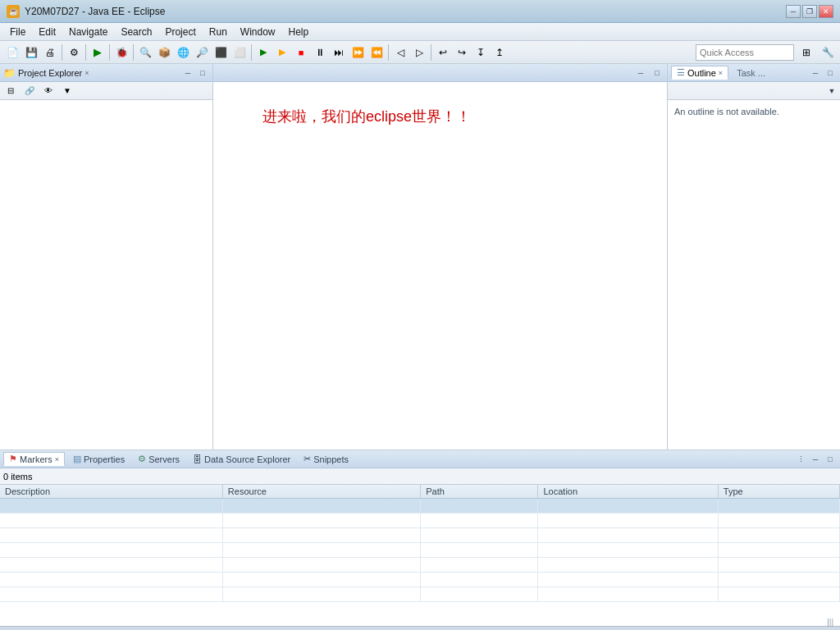 The width and height of the screenshot is (840, 630). Describe the element at coordinates (203, 73) in the screenshot. I see `maximize-panel-button: □` at that location.